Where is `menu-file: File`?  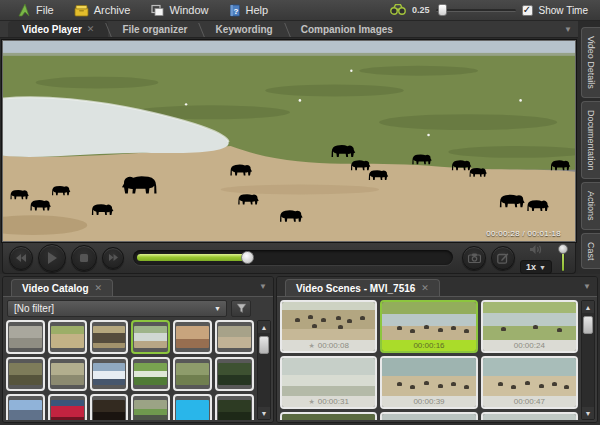 menu-file: File is located at coordinates (36, 10).